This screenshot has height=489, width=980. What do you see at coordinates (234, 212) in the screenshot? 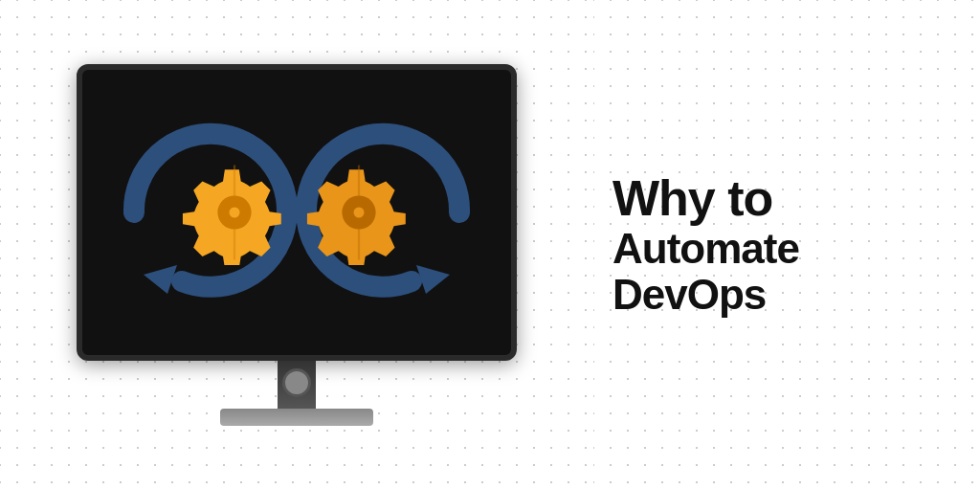
I see `left-gear-icon` at bounding box center [234, 212].